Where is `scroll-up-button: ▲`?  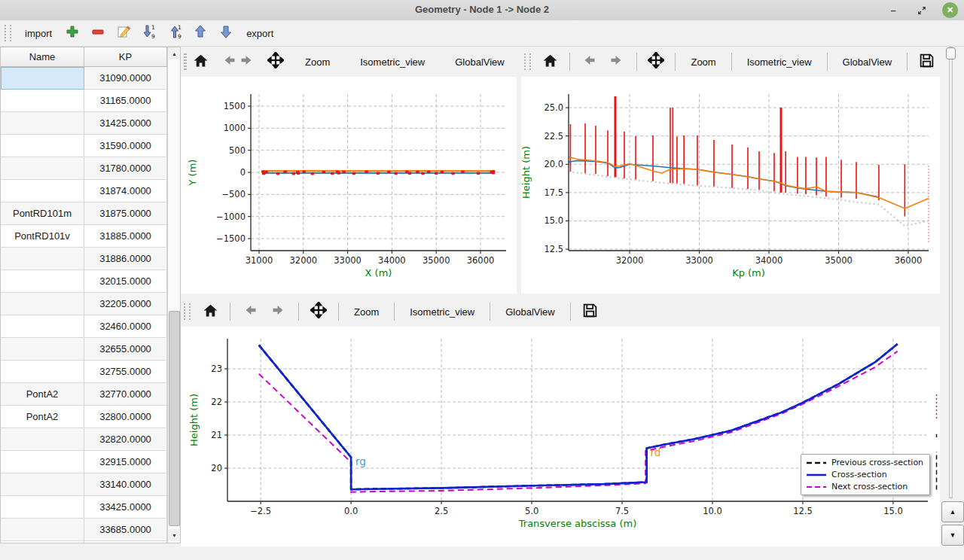
scroll-up-button: ▲ is located at coordinates (175, 53).